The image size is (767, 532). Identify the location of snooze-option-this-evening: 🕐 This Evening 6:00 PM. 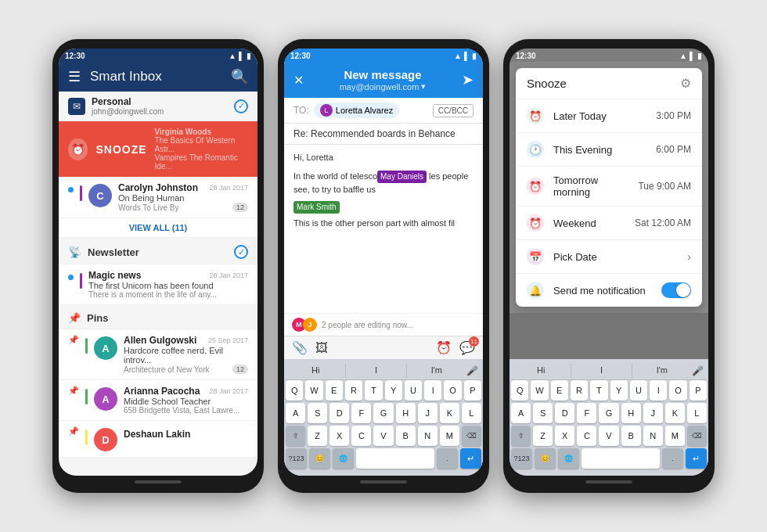
(609, 150).